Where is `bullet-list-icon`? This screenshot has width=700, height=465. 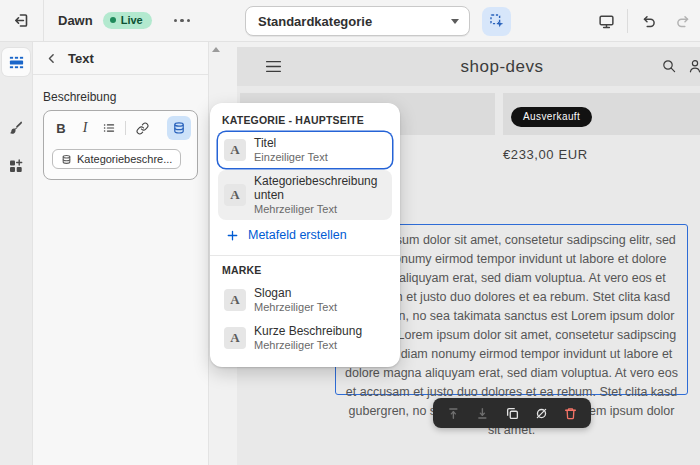
bullet-list-icon is located at coordinates (109, 128).